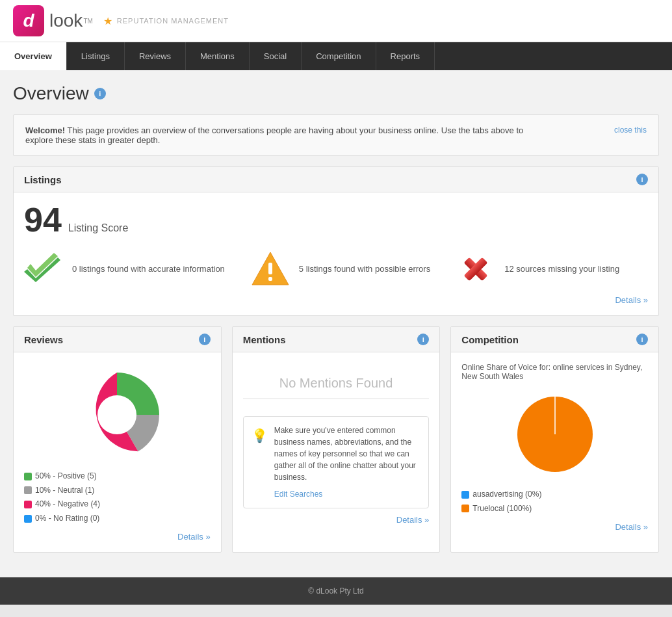 This screenshot has width=672, height=617. I want to click on warning-icon, so click(270, 269).